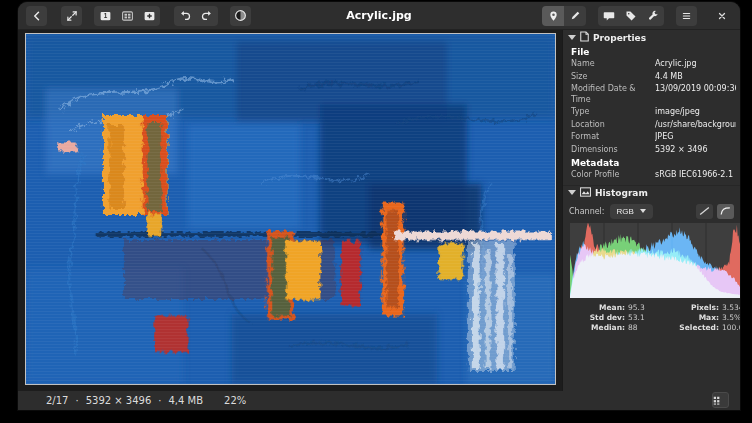 The image size is (752, 423). Describe the element at coordinates (379, 16) in the screenshot. I see `headerbar: 1` at that location.